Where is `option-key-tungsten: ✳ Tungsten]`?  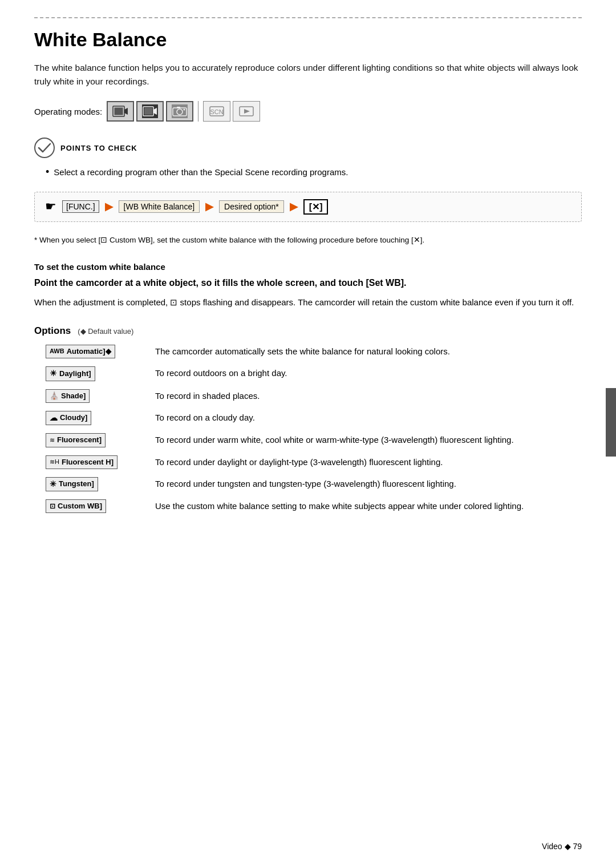 option-key-tungsten: ✳ Tungsten] is located at coordinates (97, 485).